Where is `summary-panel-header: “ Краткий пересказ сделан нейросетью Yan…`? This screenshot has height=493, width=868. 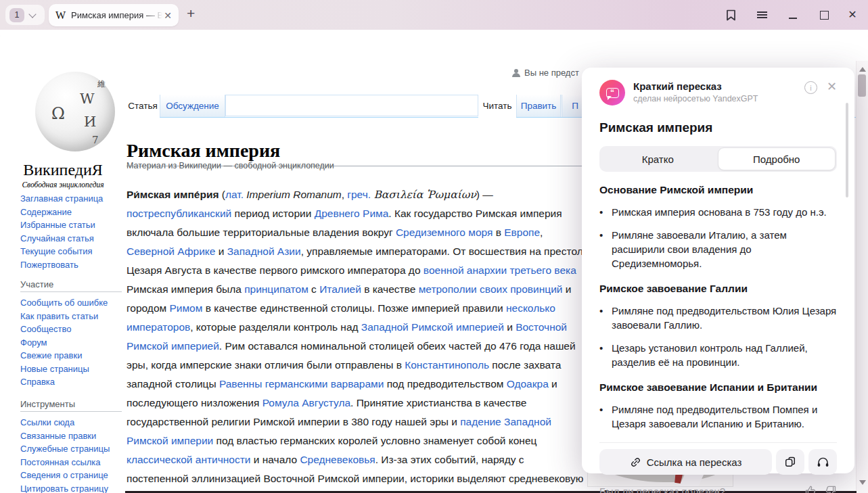 summary-panel-header: “ Краткий пересказ сделан нейросетью Yan… is located at coordinates (718, 93).